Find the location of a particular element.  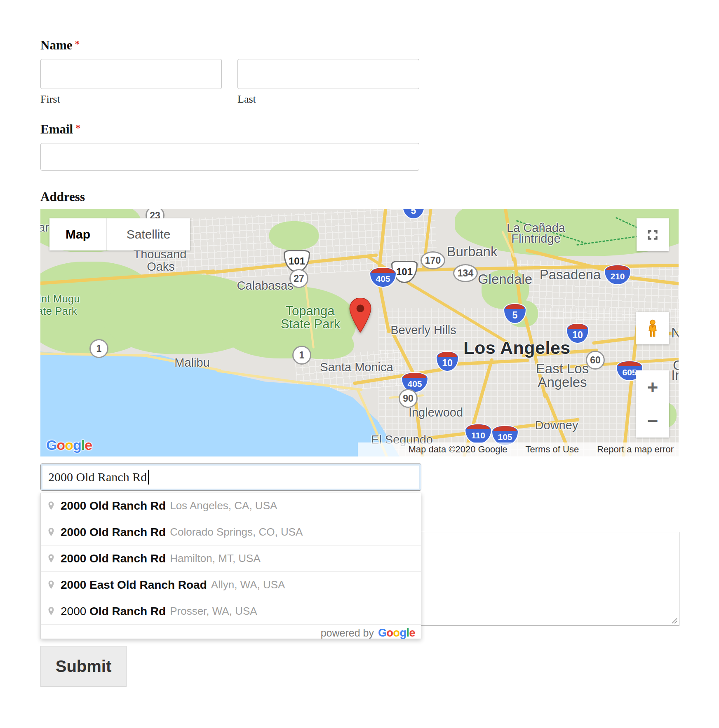

route-number: 27 is located at coordinates (299, 279).